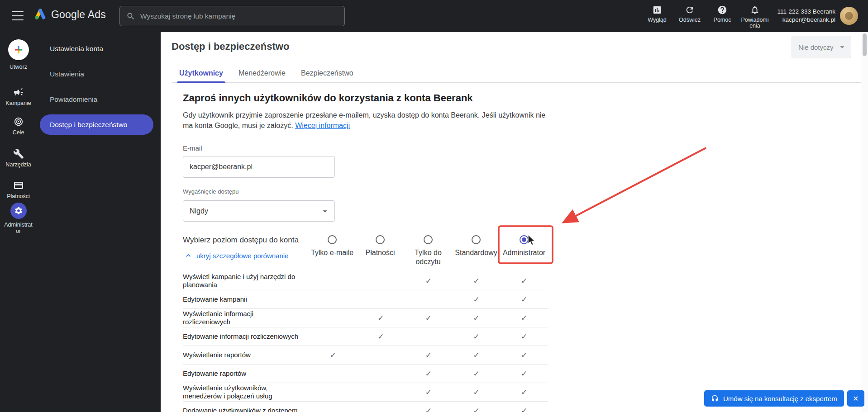  Describe the element at coordinates (476, 246) in the screenshot. I see `radio-standard: Standardowy` at that location.